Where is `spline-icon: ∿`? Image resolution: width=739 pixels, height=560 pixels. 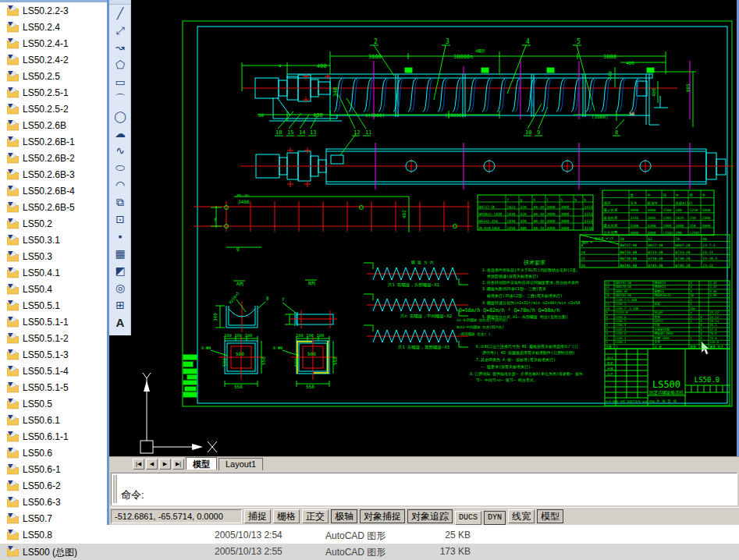 spline-icon: ∿ is located at coordinates (120, 151).